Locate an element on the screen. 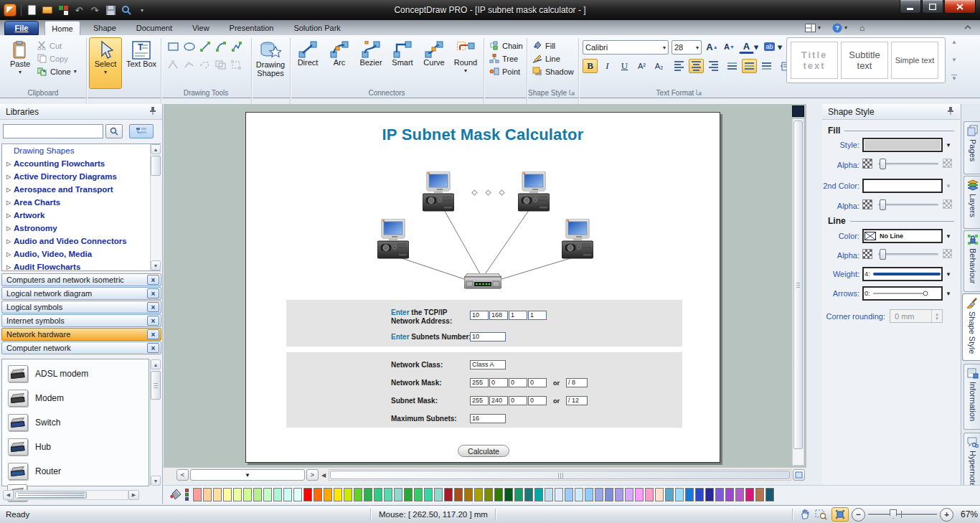  lasso-tool-icon is located at coordinates (205, 65).